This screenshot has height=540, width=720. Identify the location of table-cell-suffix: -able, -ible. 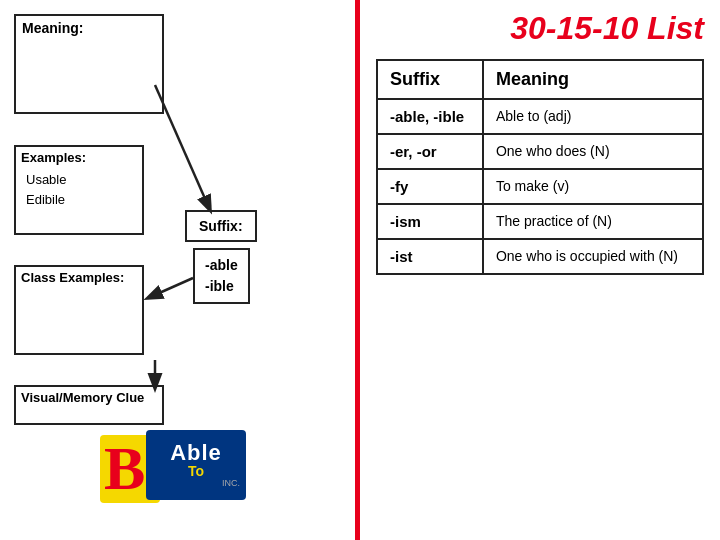
(430, 116).